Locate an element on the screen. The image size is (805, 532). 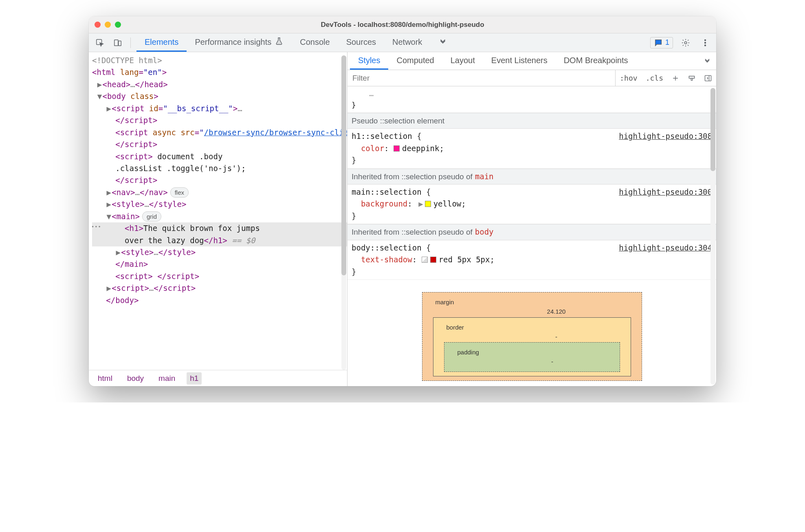
device-toolbar-icon is located at coordinates (118, 43).